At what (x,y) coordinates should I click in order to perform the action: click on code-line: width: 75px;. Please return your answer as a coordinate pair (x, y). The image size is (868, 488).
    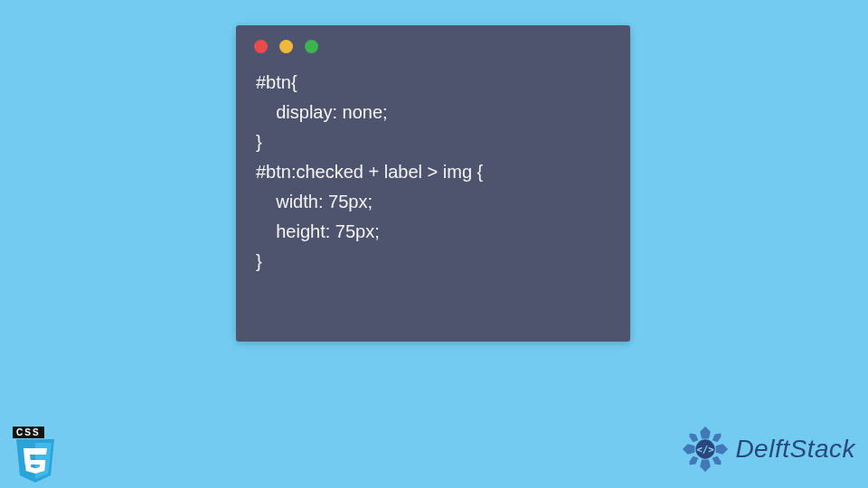
    Looking at the image, I should click on (315, 202).